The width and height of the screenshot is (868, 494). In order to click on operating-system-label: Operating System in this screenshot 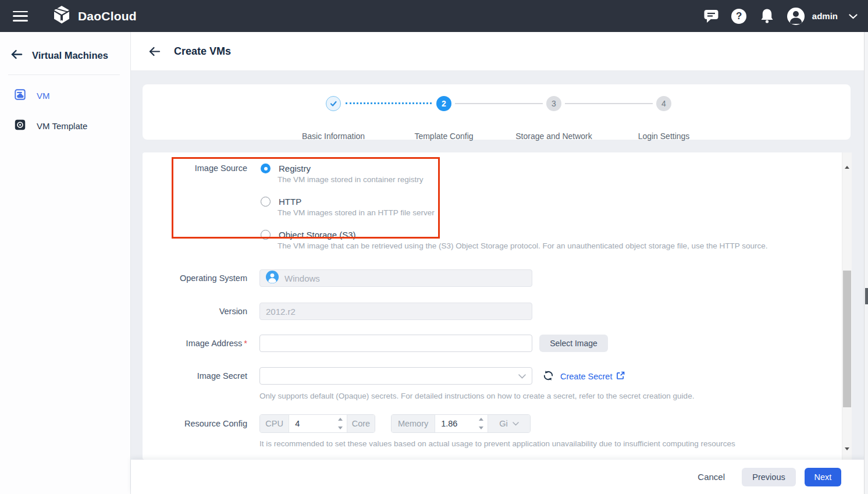, I will do `click(195, 278)`.